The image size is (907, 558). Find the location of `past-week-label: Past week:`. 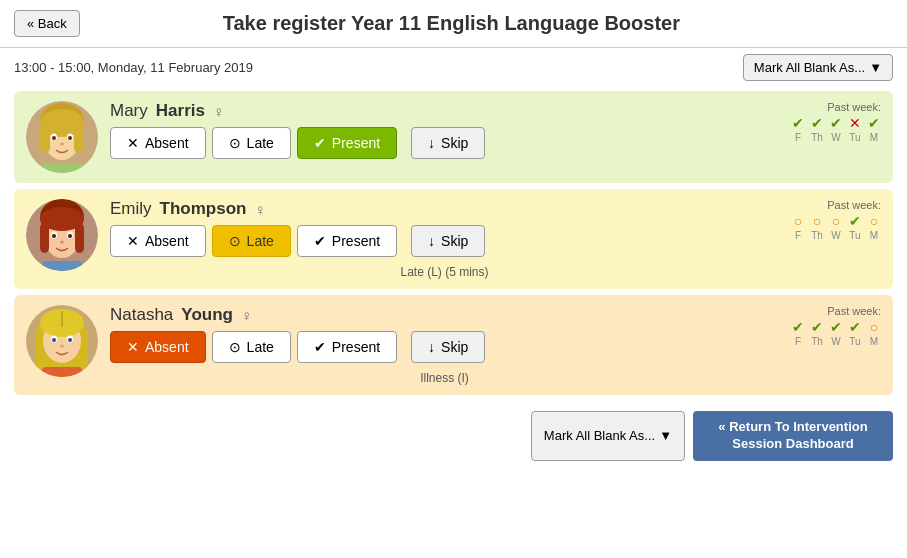

past-week-label: Past week: is located at coordinates (854, 107).